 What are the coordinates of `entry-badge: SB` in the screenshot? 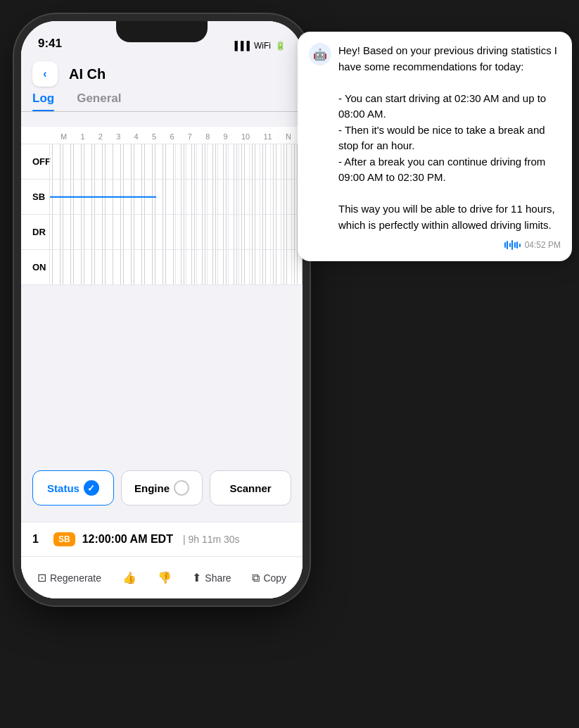 It's located at (65, 539).